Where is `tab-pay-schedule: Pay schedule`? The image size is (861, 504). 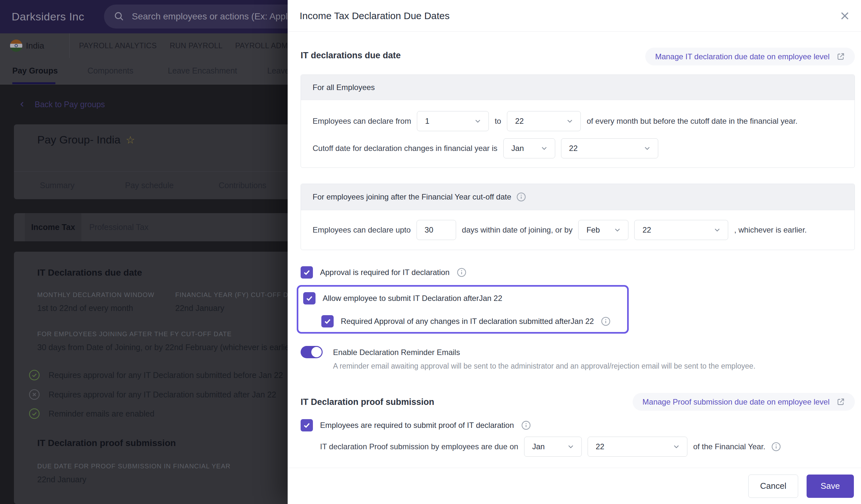 tab-pay-schedule: Pay schedule is located at coordinates (149, 185).